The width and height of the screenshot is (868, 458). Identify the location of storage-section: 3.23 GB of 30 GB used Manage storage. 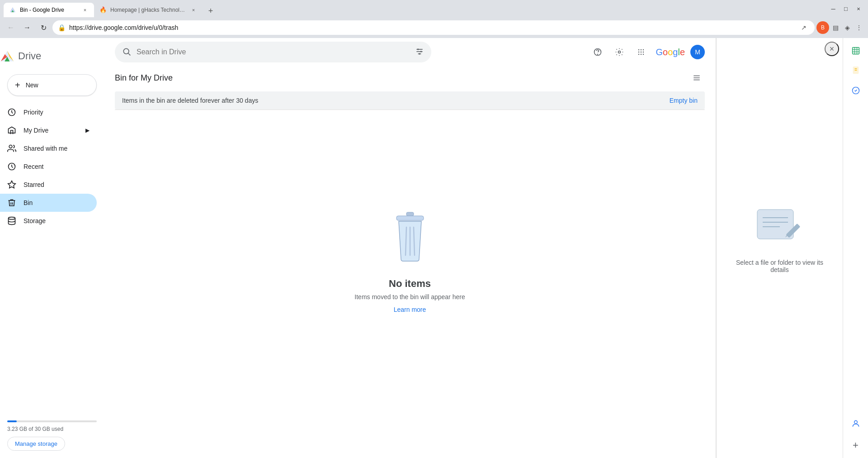
(52, 435).